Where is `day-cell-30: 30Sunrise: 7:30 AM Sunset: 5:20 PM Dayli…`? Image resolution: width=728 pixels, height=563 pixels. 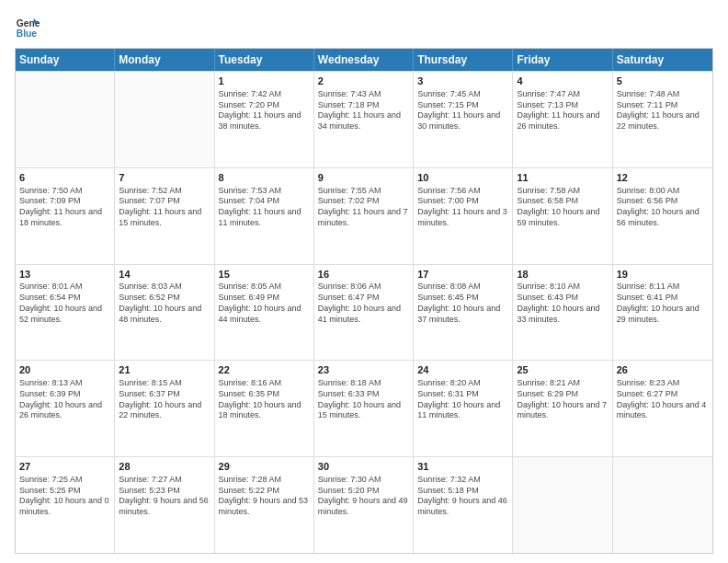
day-cell-30: 30Sunrise: 7:30 AM Sunset: 5:20 PM Dayli… is located at coordinates (364, 505).